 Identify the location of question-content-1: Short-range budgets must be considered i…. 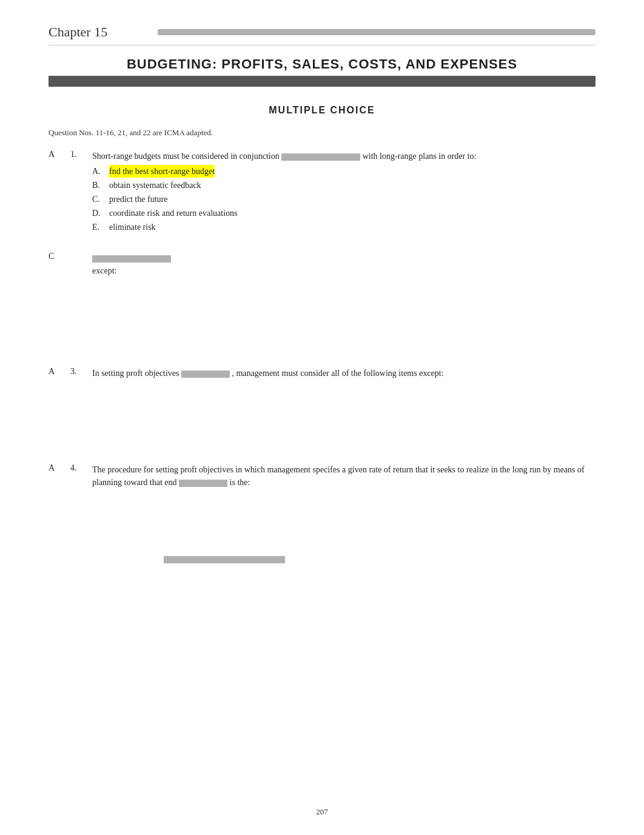
(344, 192).